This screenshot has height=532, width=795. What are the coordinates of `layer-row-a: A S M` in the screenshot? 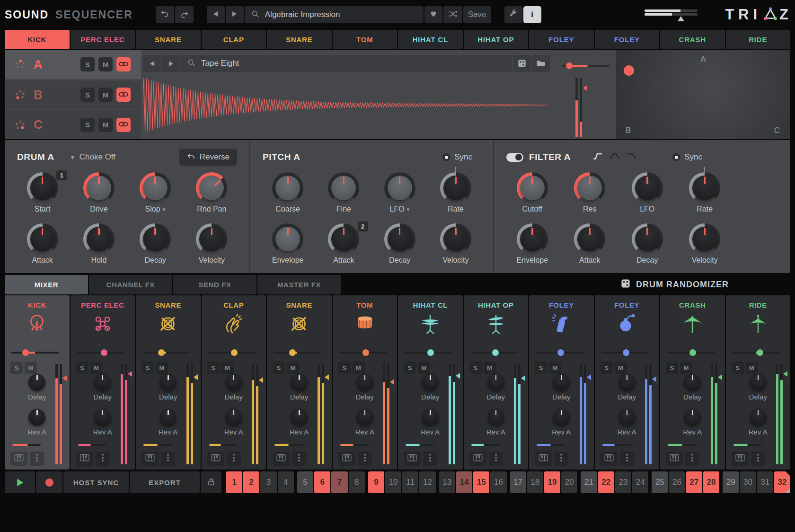 It's located at (73, 64).